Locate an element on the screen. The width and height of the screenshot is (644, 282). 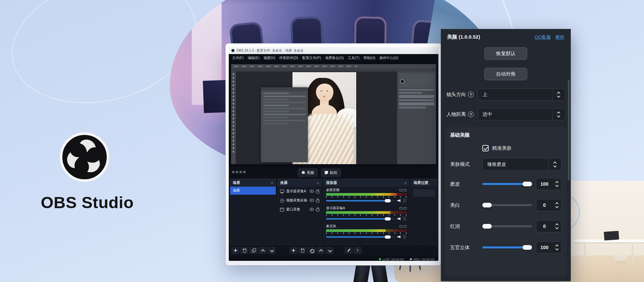
qq-support-link: QQ客服 is located at coordinates (543, 37).